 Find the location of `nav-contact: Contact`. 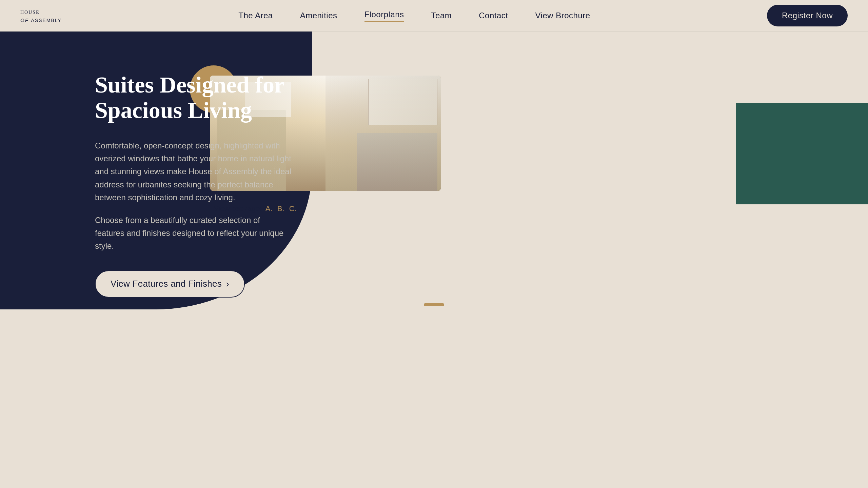

nav-contact: Contact is located at coordinates (493, 16).